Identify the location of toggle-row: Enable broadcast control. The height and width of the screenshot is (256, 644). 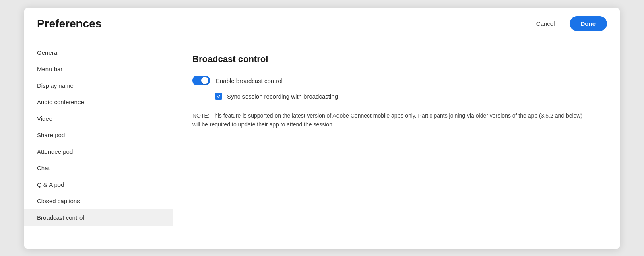
(396, 81).